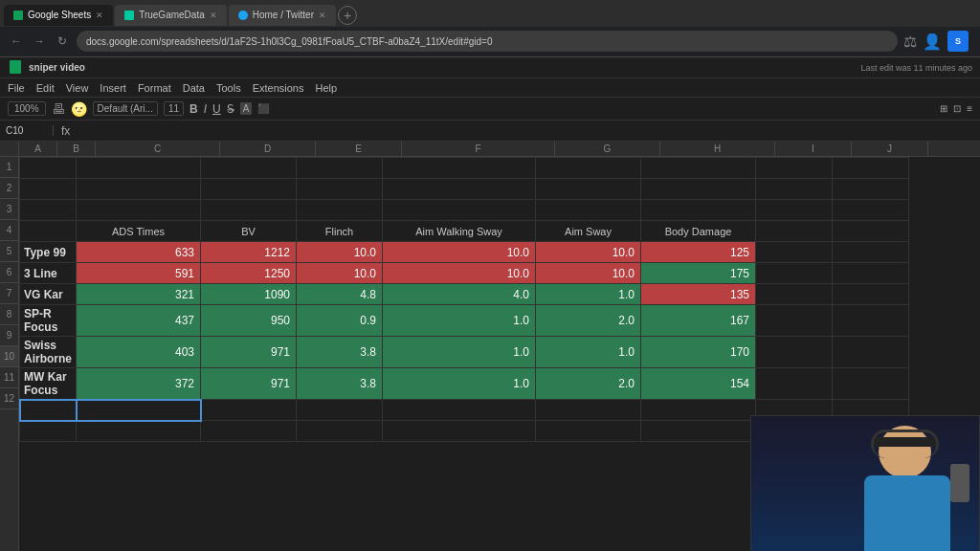  Describe the element at coordinates (39, 41) in the screenshot. I see `forward-button: →` at that location.